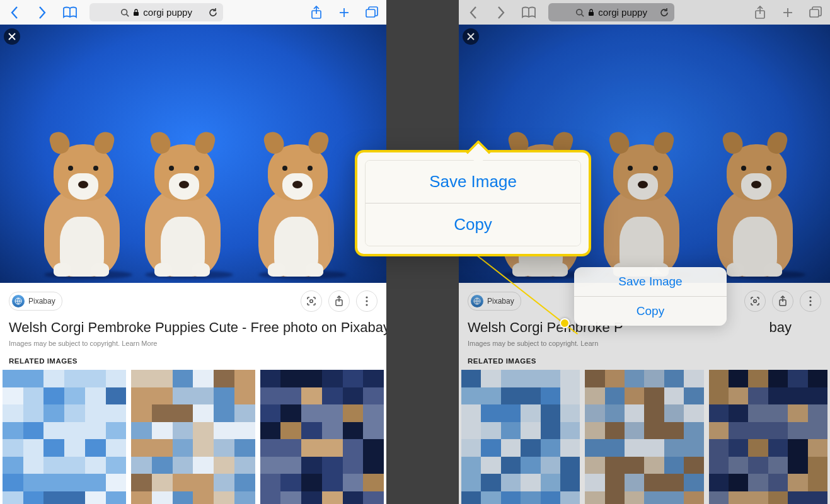 The width and height of the screenshot is (830, 504). Describe the element at coordinates (193, 329) in the screenshot. I see `image-title: Welsh Corgi Pembroke Puppies Cute - Free…` at that location.